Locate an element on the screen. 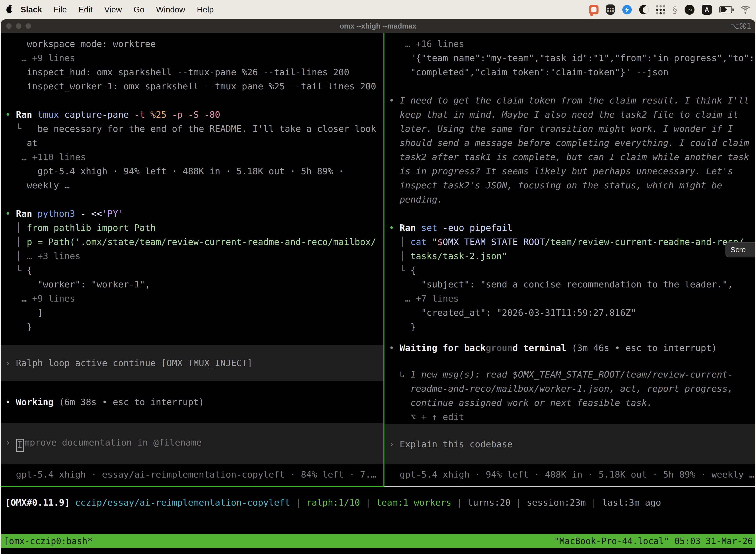 The image size is (756, 554). terminal-line: "completed","claim_token":"claim-token"}… is located at coordinates (570, 72).